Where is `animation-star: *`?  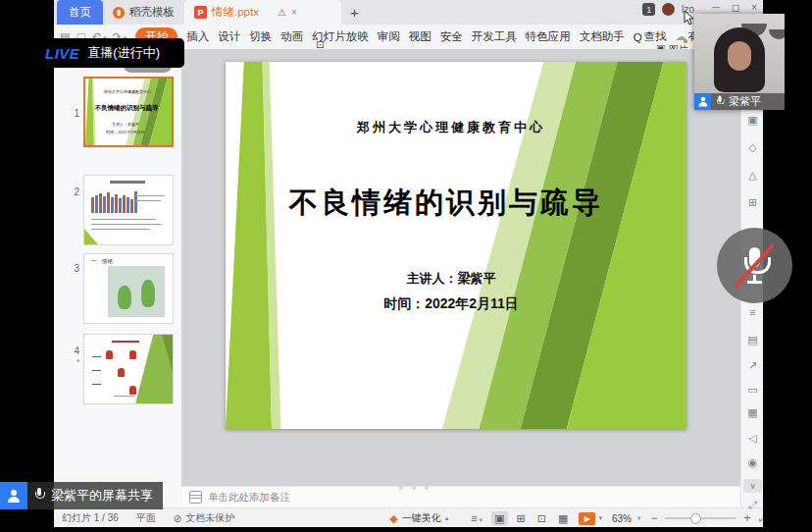
animation-star: * is located at coordinates (73, 361).